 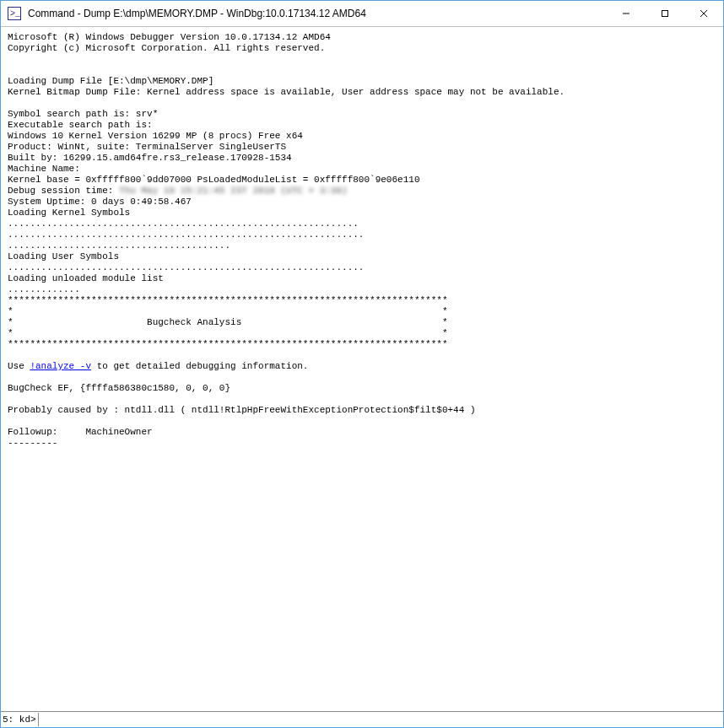 I want to click on window-title: Command - Dump E:\dmp\MEMORY.DMP - WinDb…, so click(x=317, y=13).